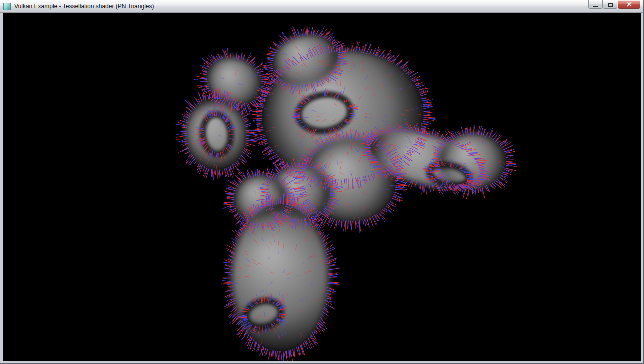 This screenshot has width=644, height=364. I want to click on maximize-button, so click(610, 5).